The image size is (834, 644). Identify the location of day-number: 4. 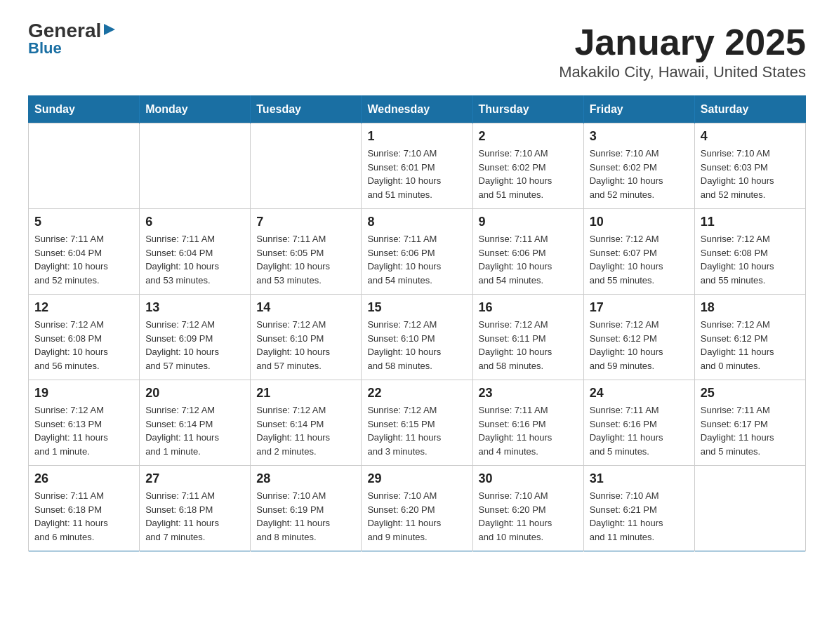
(750, 136).